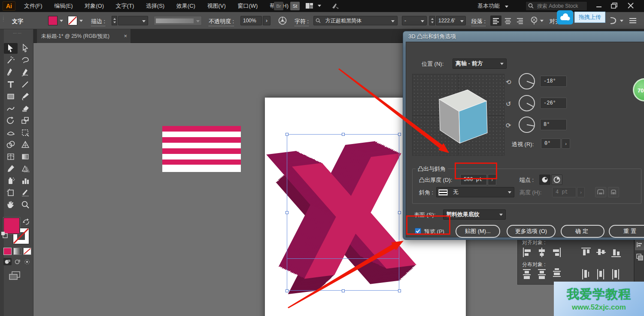 The image size is (644, 316). I want to click on text-options-chevron-icon, so click(622, 21).